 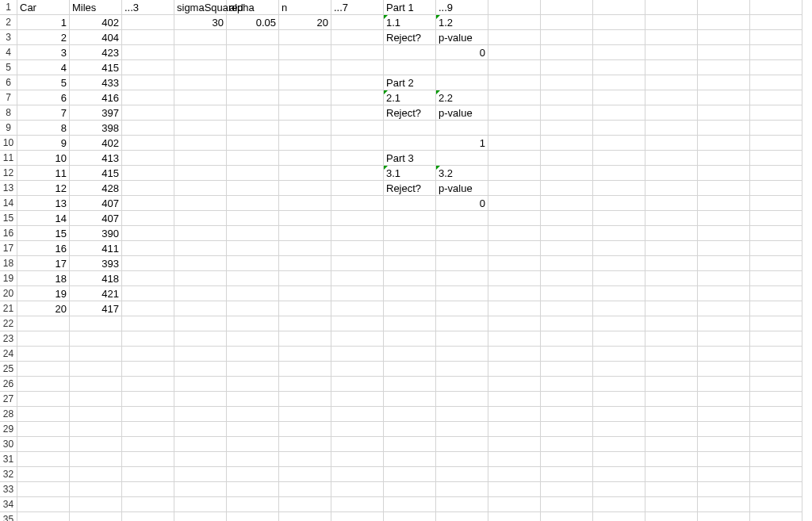 What do you see at coordinates (201, 504) in the screenshot?
I see `cell-D34` at bounding box center [201, 504].